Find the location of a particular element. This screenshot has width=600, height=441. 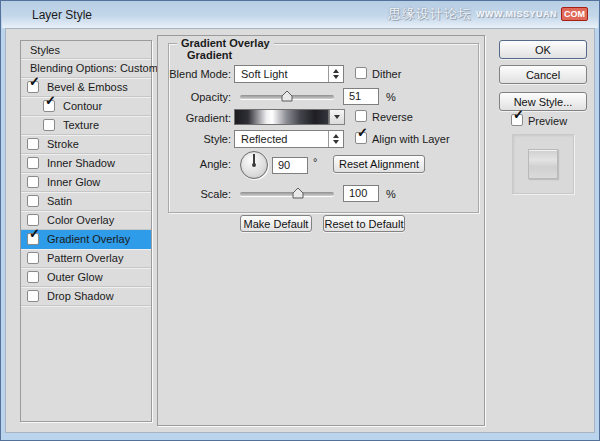

opacity-slider is located at coordinates (287, 97).